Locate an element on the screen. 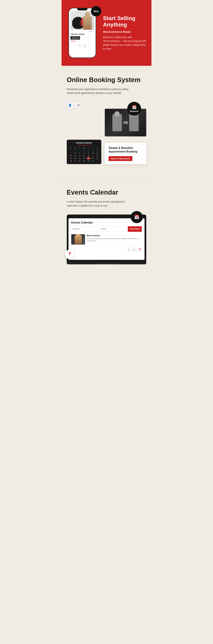 Image resolution: width=213 pixels, height=644 pixels. cal-day-4: 4 is located at coordinates (97, 150).